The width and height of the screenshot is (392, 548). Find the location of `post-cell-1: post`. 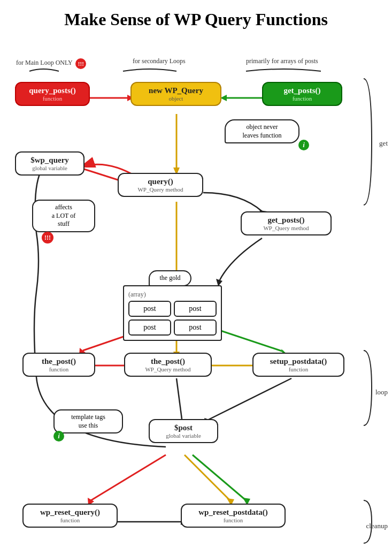

post-cell-1: post is located at coordinates (150, 309).